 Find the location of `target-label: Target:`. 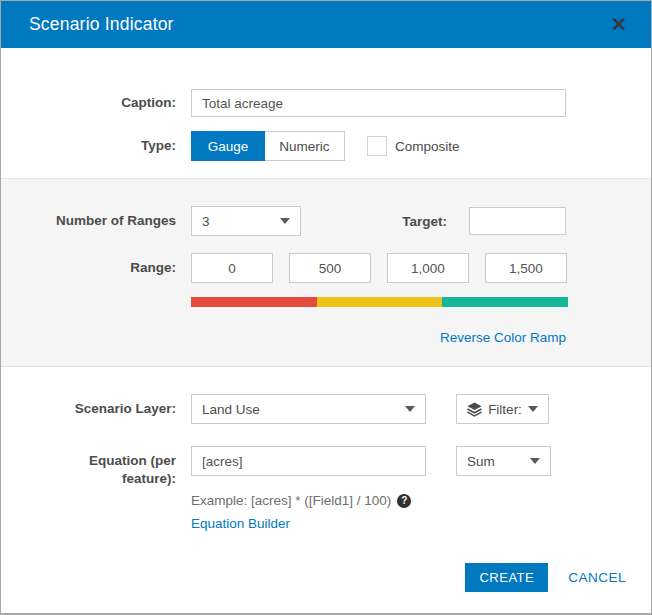

target-label: Target: is located at coordinates (385, 222).